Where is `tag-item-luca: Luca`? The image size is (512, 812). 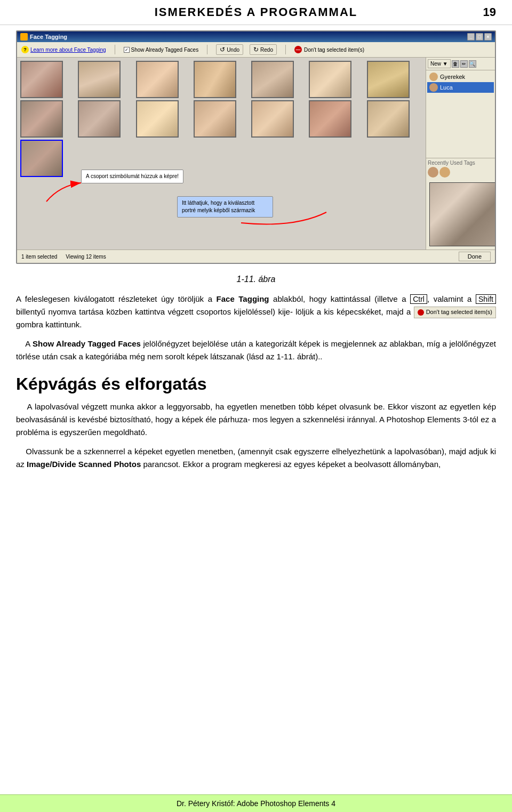
tag-item-luca: Luca is located at coordinates (461, 87).